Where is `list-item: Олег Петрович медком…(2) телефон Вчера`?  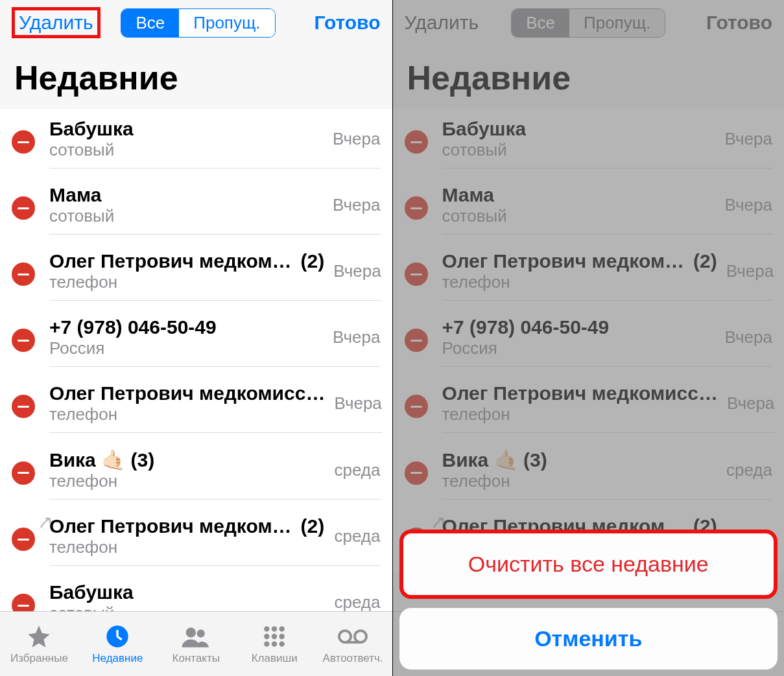 list-item: Олег Петрович медком…(2) телефон Вчера is located at coordinates (196, 274).